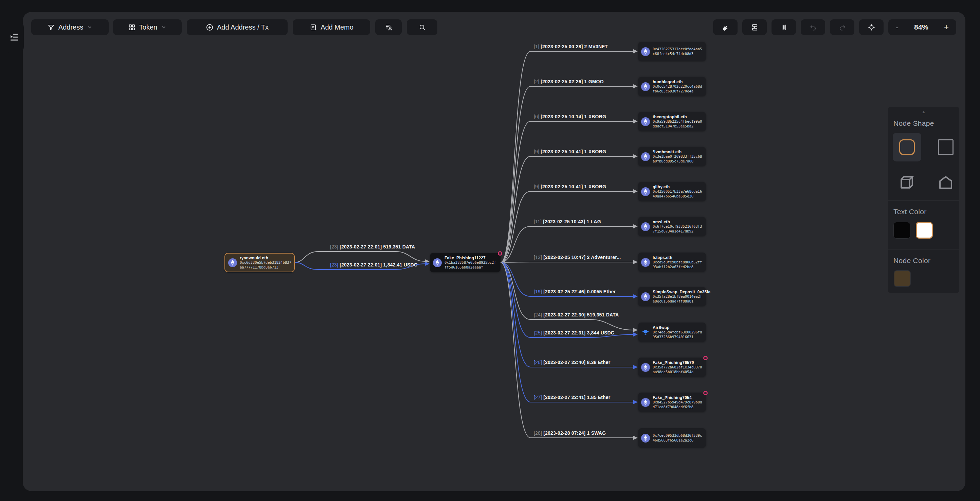  I want to click on pan-hand-icon, so click(725, 27).